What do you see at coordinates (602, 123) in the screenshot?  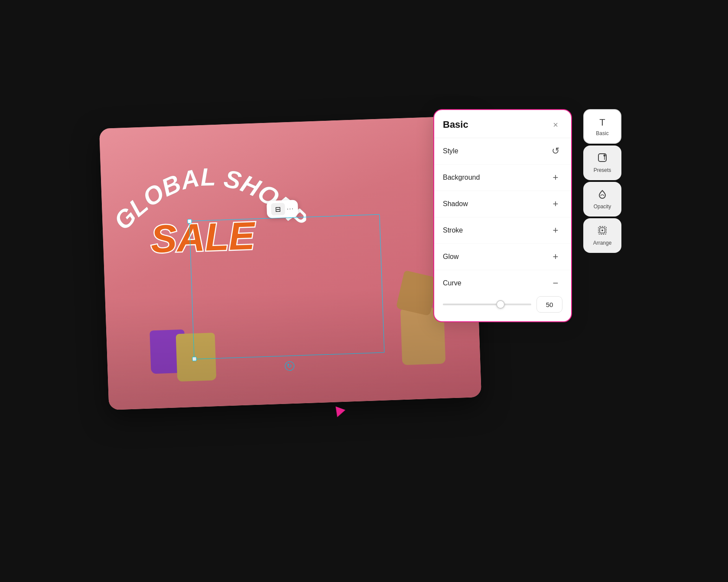 I see `text-icon: T` at bounding box center [602, 123].